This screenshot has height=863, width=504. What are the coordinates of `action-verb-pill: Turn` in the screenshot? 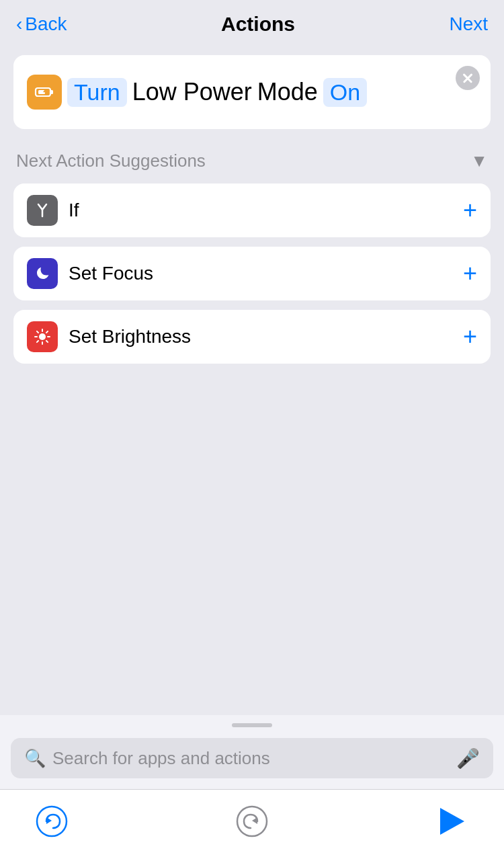 It's located at (97, 93).